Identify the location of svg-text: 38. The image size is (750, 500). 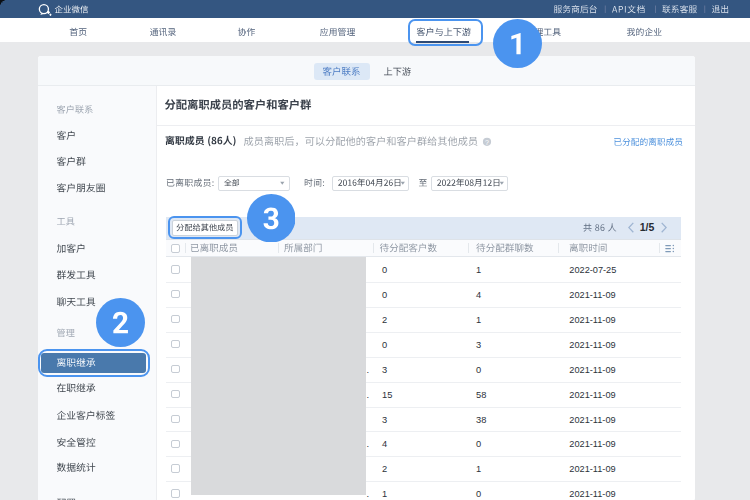
(481, 420).